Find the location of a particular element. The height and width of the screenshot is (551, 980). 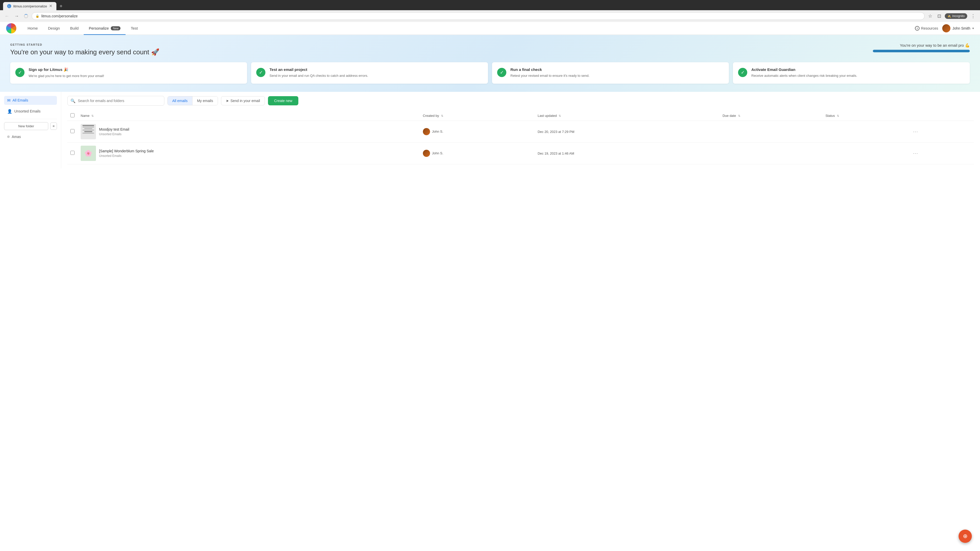

nav-item-build: Build is located at coordinates (75, 28).